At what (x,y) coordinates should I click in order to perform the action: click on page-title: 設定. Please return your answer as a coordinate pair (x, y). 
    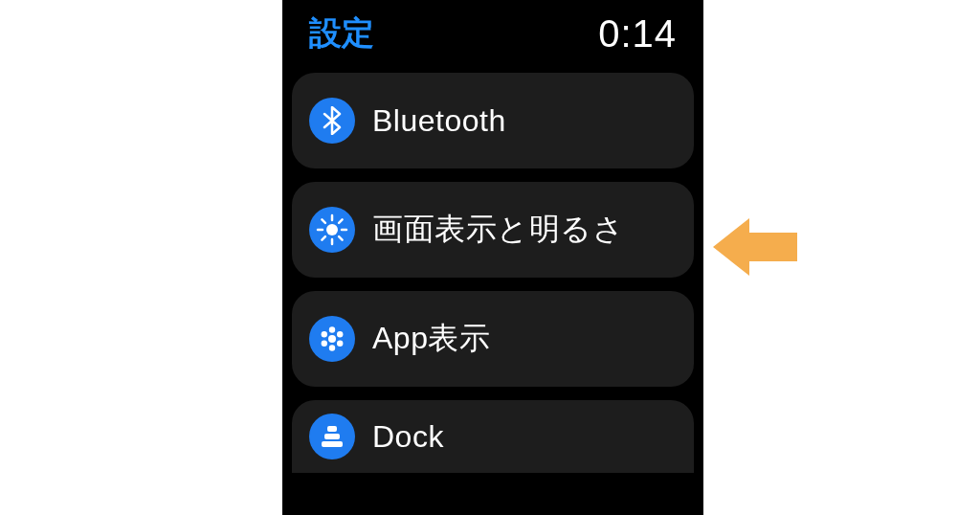
    Looking at the image, I should click on (342, 34).